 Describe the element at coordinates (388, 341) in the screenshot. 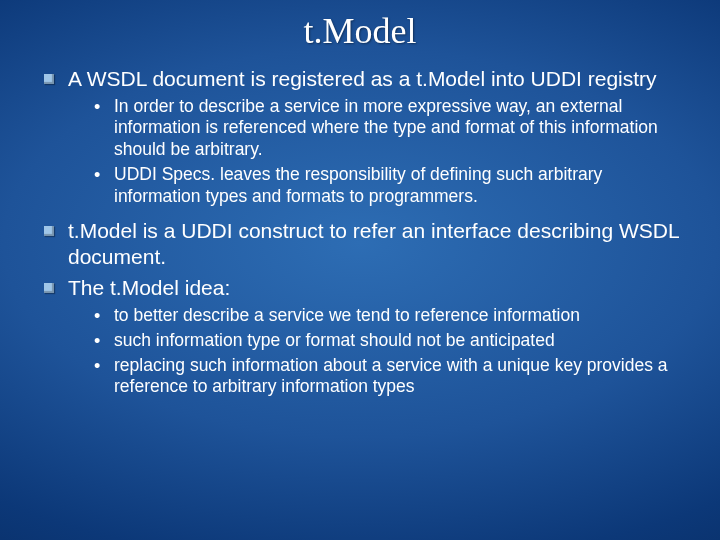

I see `sub-list-item: such information type or format should n…` at that location.